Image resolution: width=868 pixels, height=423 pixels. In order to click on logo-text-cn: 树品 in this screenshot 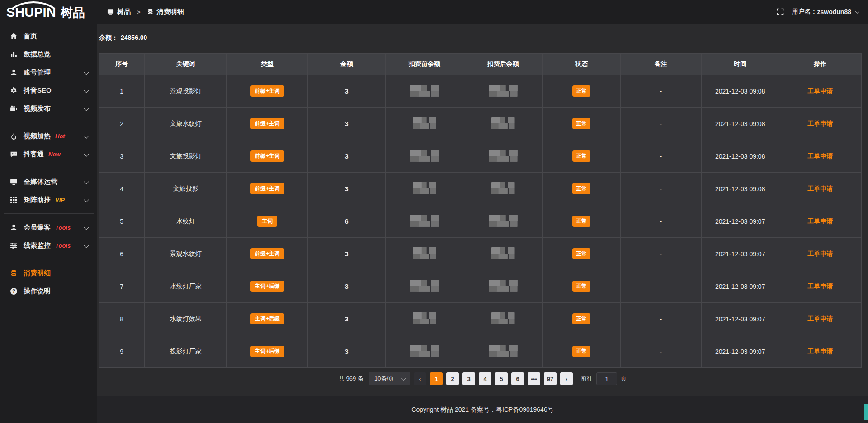, I will do `click(73, 13)`.